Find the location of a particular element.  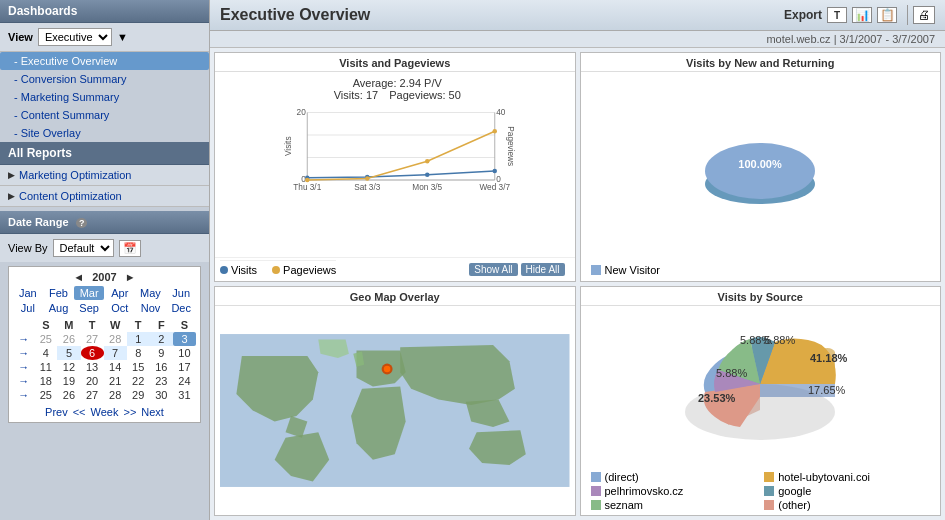

source-hotel-color is located at coordinates (769, 477).